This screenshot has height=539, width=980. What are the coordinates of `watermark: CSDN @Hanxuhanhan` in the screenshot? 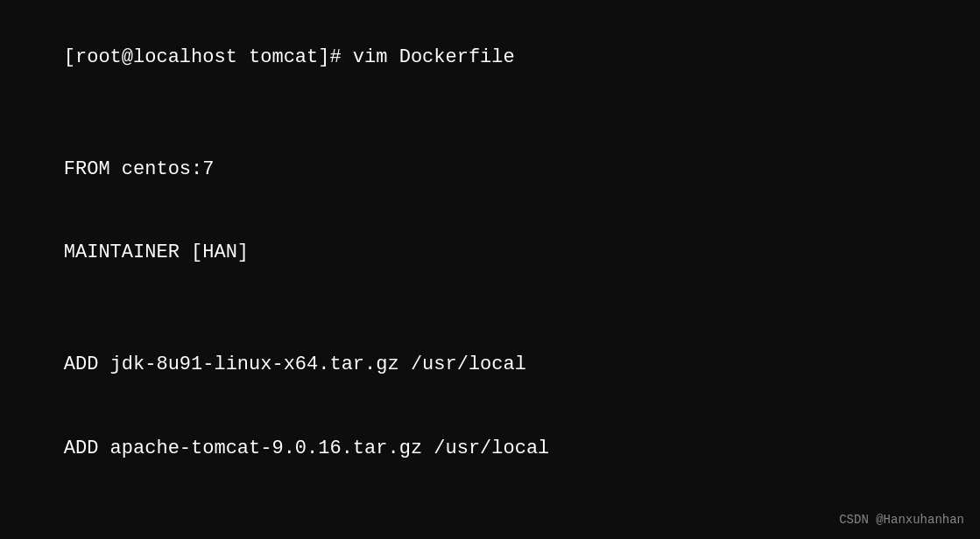 It's located at (902, 520).